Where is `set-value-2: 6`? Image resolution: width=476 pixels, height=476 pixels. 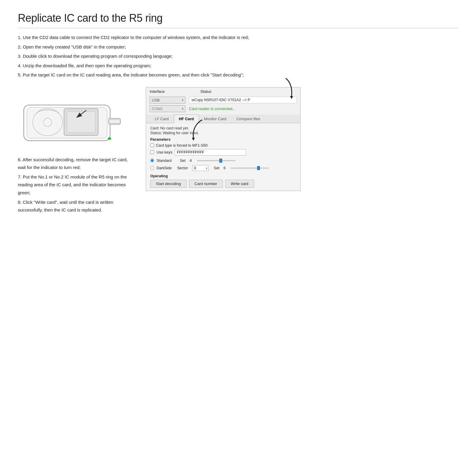 set-value-2: 6 is located at coordinates (224, 168).